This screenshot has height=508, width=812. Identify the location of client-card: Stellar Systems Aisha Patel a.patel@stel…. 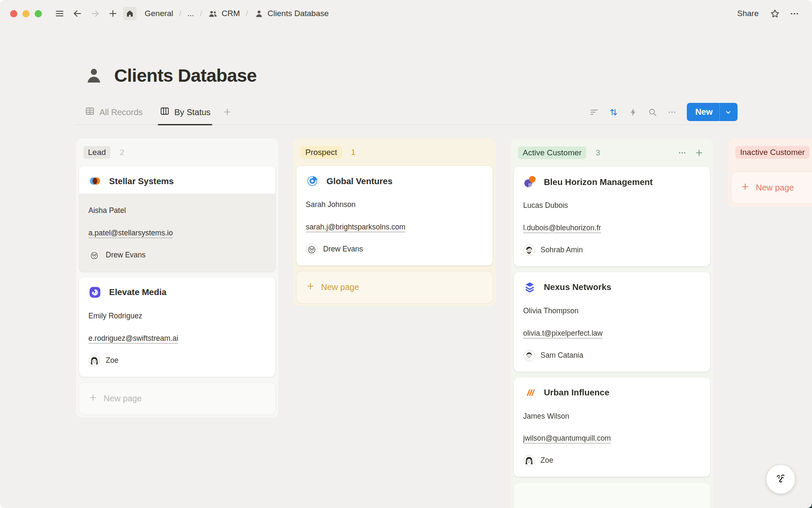
(177, 218).